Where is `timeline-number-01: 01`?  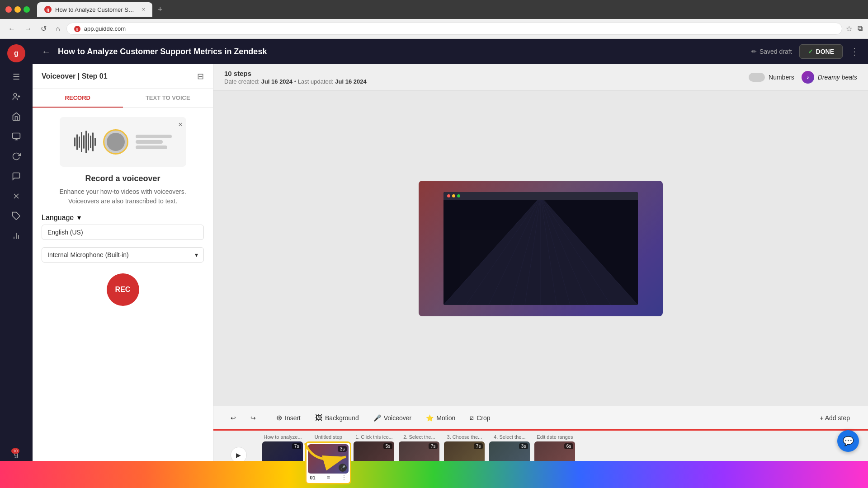
timeline-number-01: 01 is located at coordinates (312, 478).